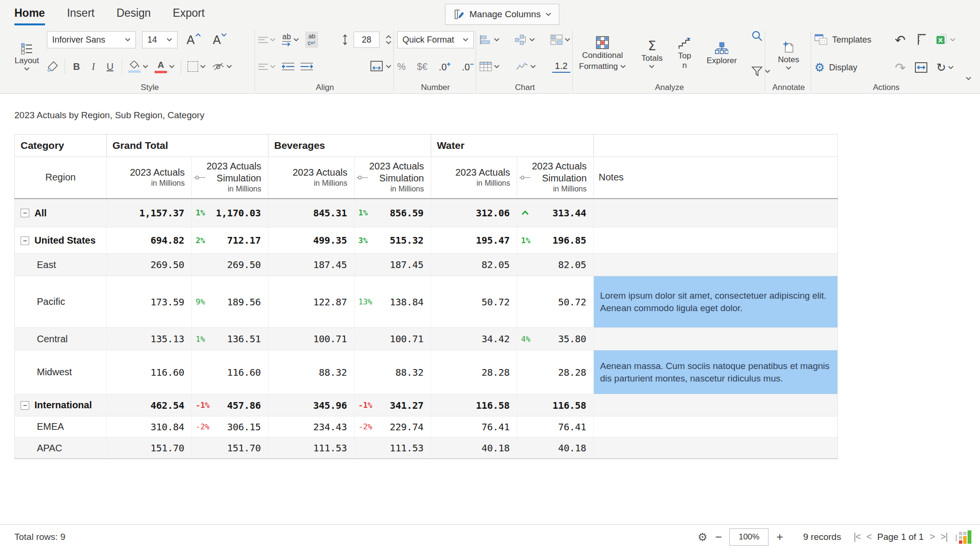 The image size is (980, 549). What do you see at coordinates (468, 67) in the screenshot?
I see `decrease-decimal-button: .0−` at bounding box center [468, 67].